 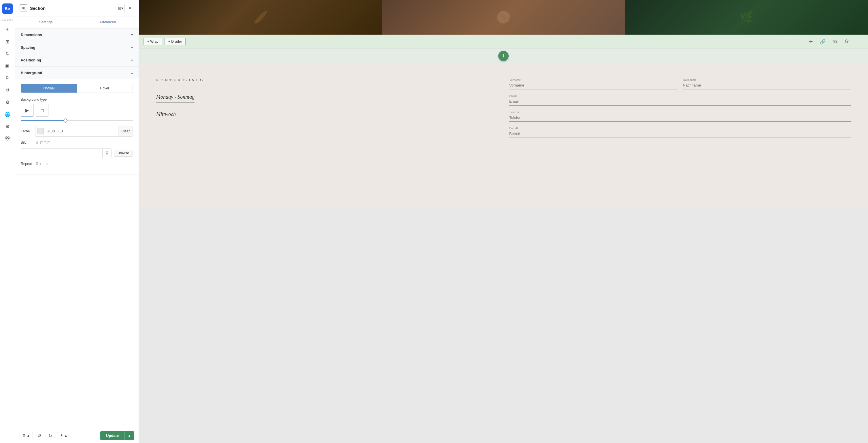 I want to click on layers-icon: ⧉, so click(x=7, y=78).